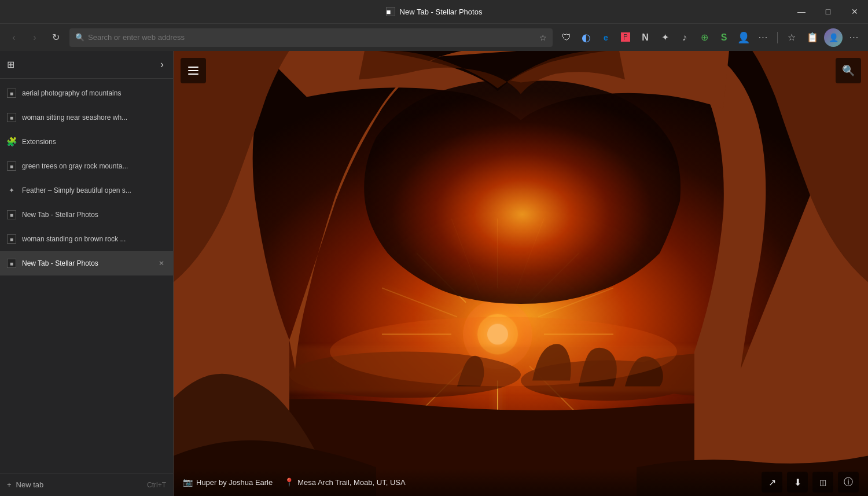 The image size is (868, 496). I want to click on tab-title: woman sitting near seashore wh..., so click(89, 117).